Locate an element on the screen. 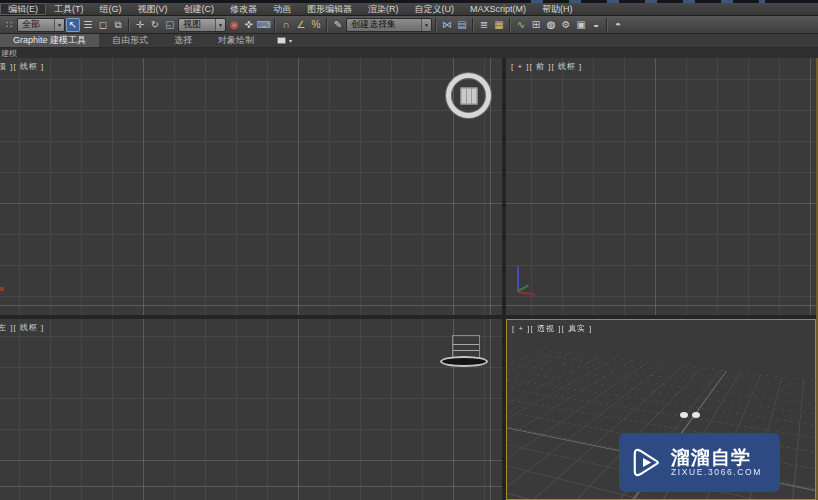 The width and height of the screenshot is (818, 500). select-move-icon: ✛ is located at coordinates (140, 25).